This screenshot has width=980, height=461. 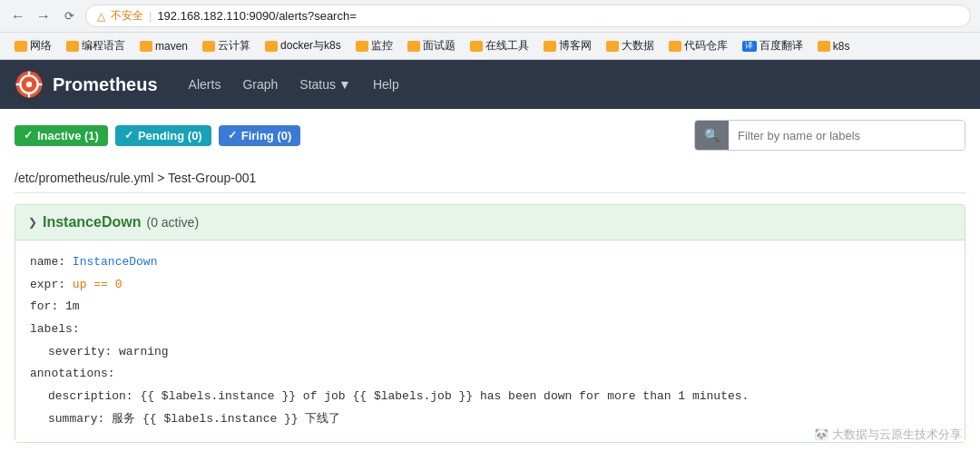 I want to click on bookmark-coderepo: 代码仓库, so click(x=699, y=45).